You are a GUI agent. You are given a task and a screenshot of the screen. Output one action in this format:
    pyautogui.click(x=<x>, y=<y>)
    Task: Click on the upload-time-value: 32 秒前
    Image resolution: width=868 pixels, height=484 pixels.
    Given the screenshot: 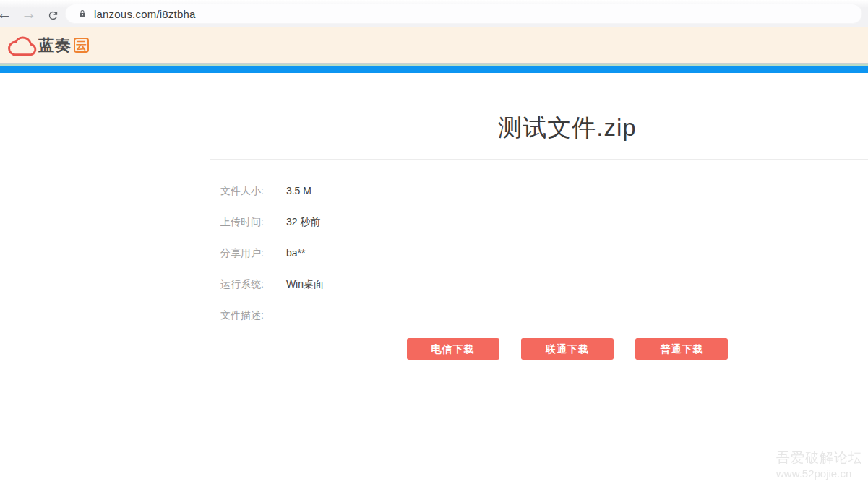 What is the action you would take?
    pyautogui.click(x=304, y=222)
    